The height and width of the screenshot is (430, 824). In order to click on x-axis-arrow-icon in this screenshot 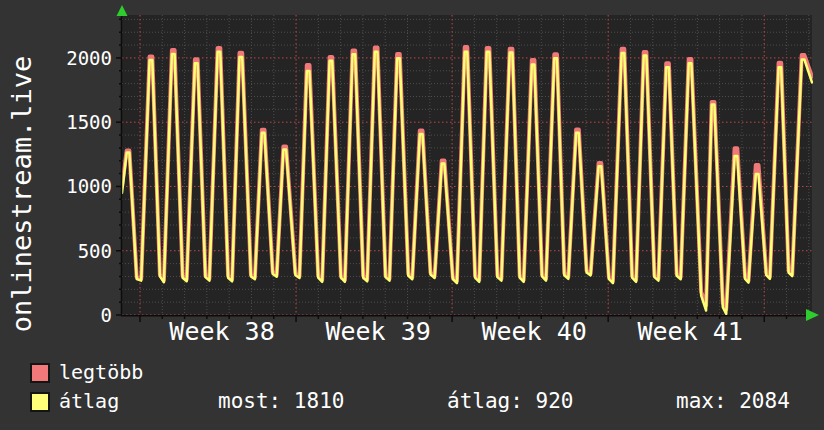, I will do `click(812, 315)`.